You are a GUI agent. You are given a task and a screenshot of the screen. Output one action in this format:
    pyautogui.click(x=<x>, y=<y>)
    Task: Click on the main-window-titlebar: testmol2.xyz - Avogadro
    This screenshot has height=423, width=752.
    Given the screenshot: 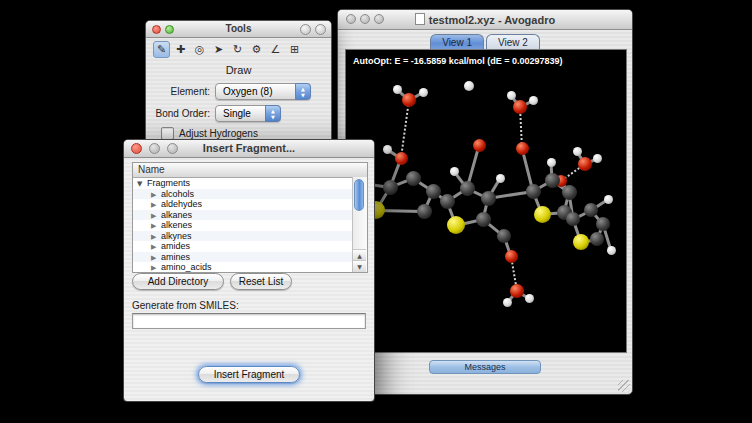 What is the action you would take?
    pyautogui.click(x=485, y=20)
    